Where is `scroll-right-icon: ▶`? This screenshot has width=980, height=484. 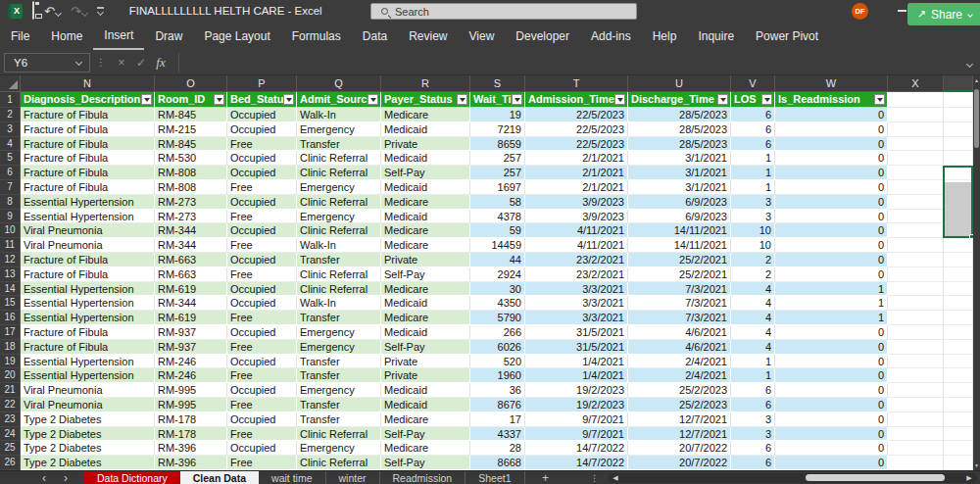
scroll-right-icon: ▶ is located at coordinates (969, 478).